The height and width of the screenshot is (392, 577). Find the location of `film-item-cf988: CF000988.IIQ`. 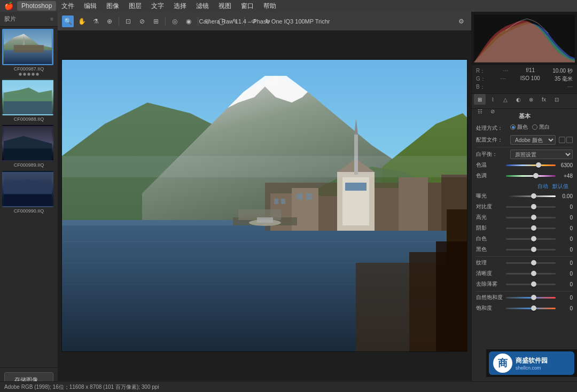

film-item-cf988: CF000988.IIQ is located at coordinates (29, 100).